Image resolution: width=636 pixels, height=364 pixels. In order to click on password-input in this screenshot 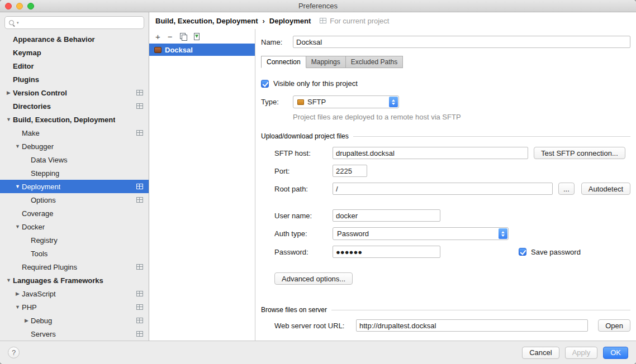, I will do `click(387, 252)`.